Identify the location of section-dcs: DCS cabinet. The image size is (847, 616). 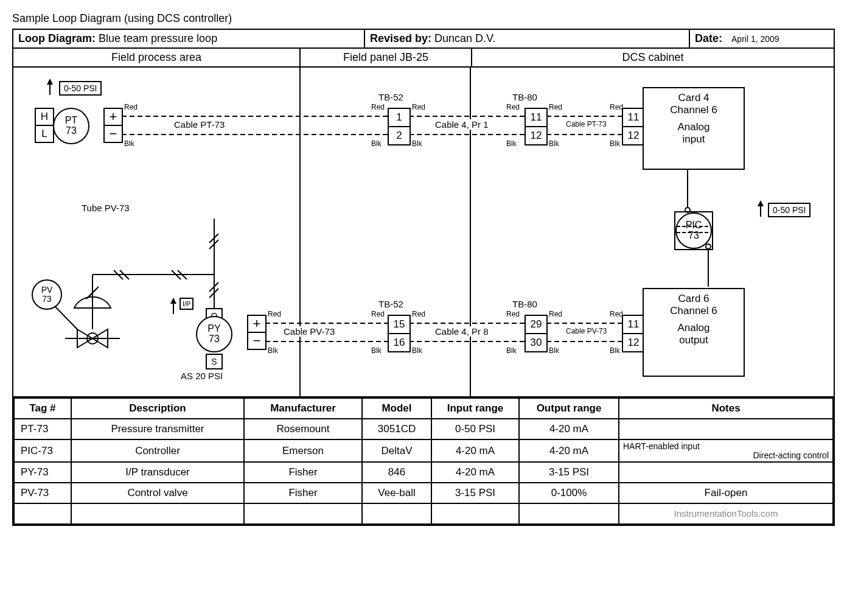
(653, 57).